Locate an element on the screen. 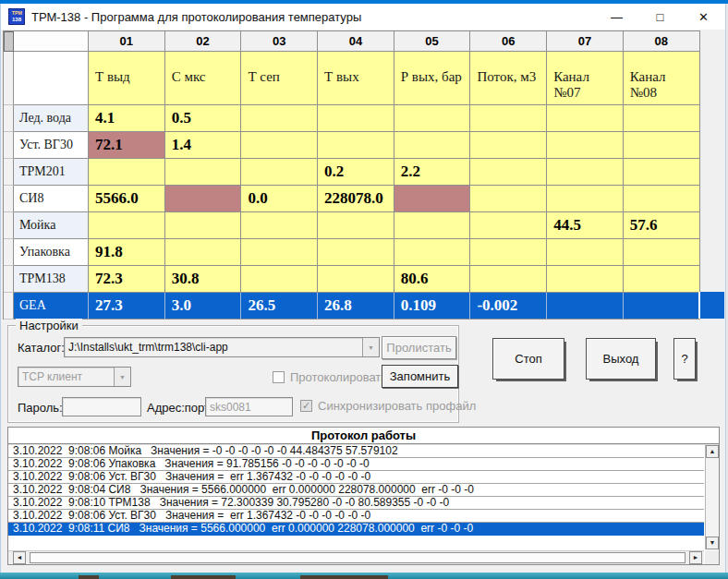  exit-button: Выход is located at coordinates (621, 358).